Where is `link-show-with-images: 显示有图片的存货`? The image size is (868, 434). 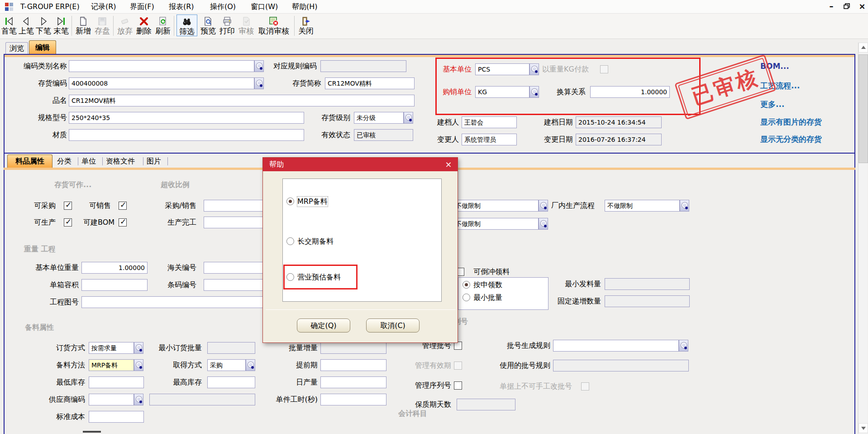
link-show-with-images: 显示有图片的存货 is located at coordinates (791, 122).